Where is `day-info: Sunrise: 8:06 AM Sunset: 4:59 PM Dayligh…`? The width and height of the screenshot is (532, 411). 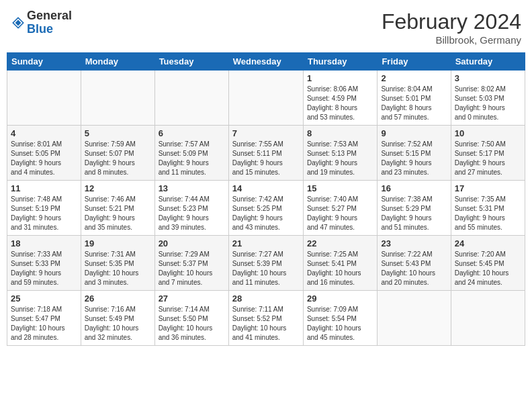 day-info: Sunrise: 8:06 AM Sunset: 4:59 PM Dayligh… is located at coordinates (340, 103).